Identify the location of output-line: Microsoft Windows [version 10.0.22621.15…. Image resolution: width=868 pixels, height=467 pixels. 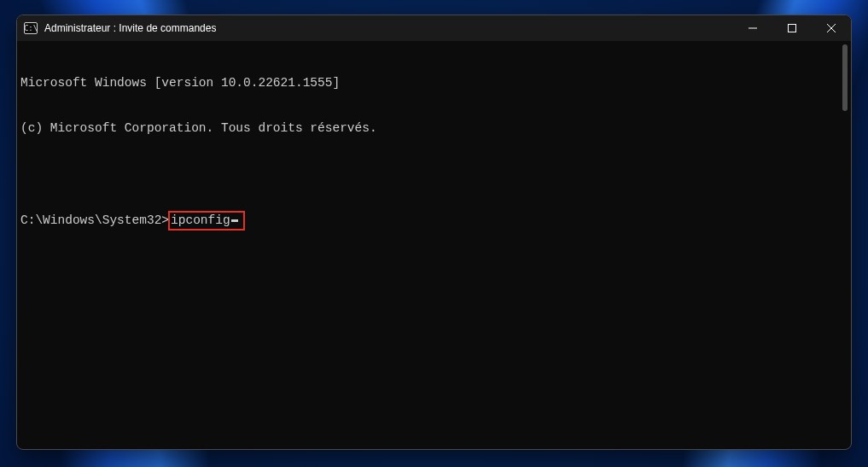
(434, 84).